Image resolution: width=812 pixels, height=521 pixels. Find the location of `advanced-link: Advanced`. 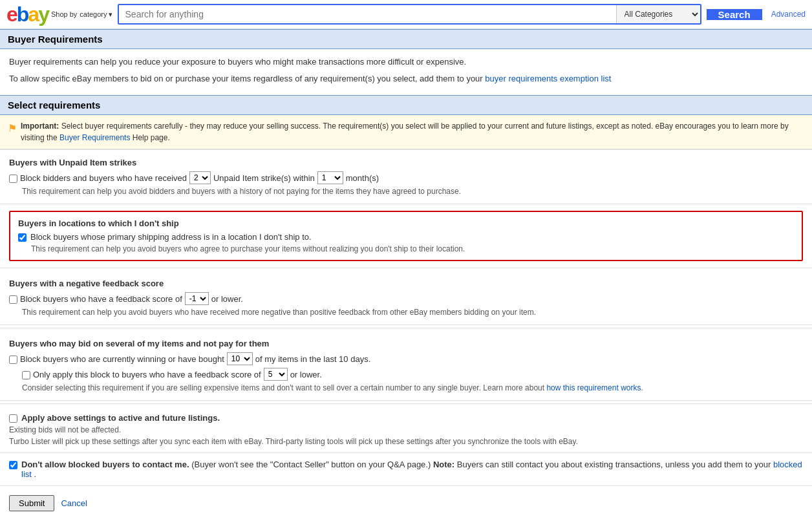

advanced-link: Advanced is located at coordinates (789, 14).